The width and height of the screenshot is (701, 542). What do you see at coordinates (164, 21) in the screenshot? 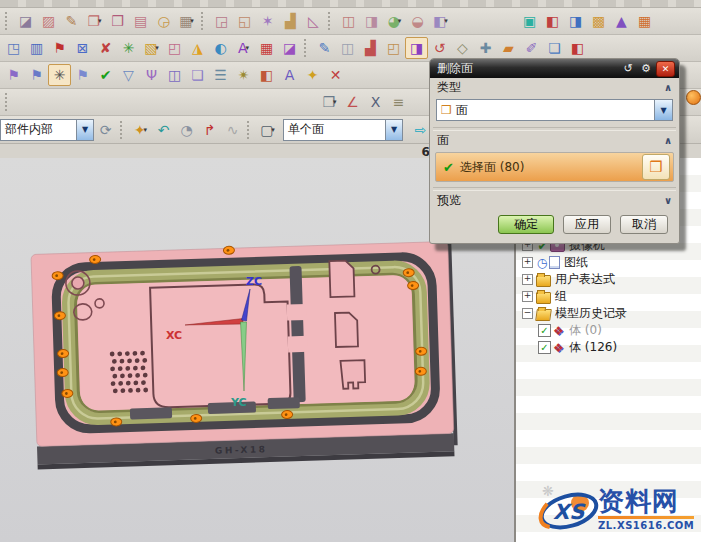
I see `roll-sheet-icon: ◶` at bounding box center [164, 21].